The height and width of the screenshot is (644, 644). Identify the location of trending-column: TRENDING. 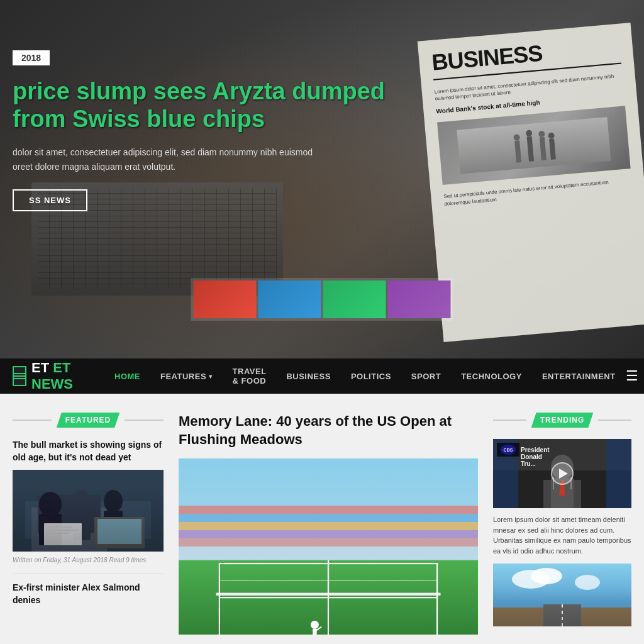
(562, 523).